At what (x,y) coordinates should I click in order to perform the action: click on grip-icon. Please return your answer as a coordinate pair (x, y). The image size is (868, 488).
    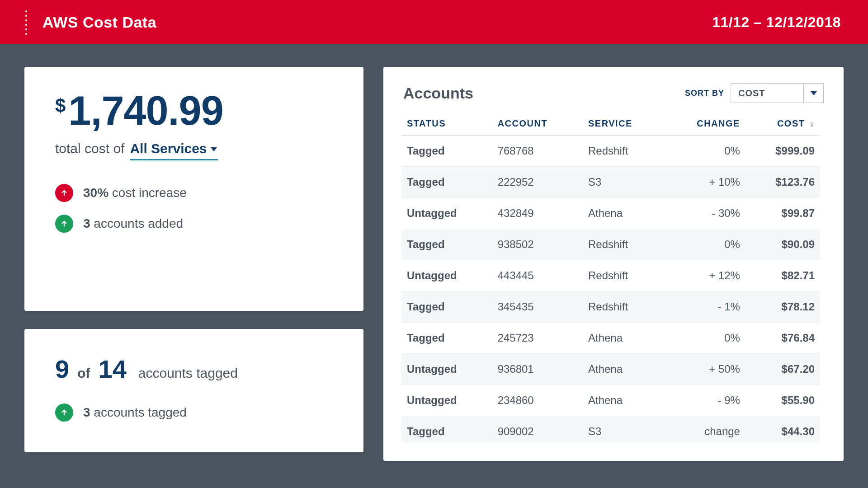
    Looking at the image, I should click on (26, 22).